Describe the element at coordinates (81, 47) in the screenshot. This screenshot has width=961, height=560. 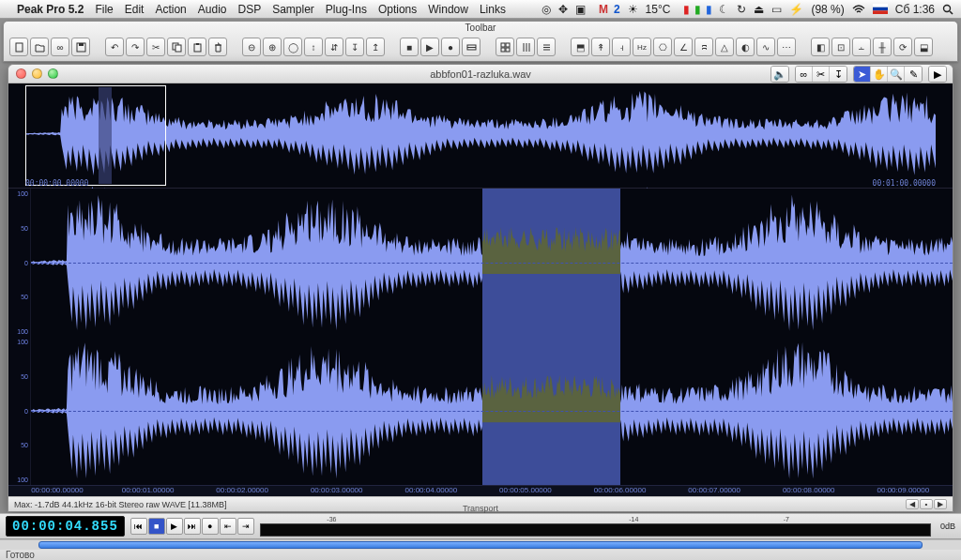
I see `save-button` at that location.